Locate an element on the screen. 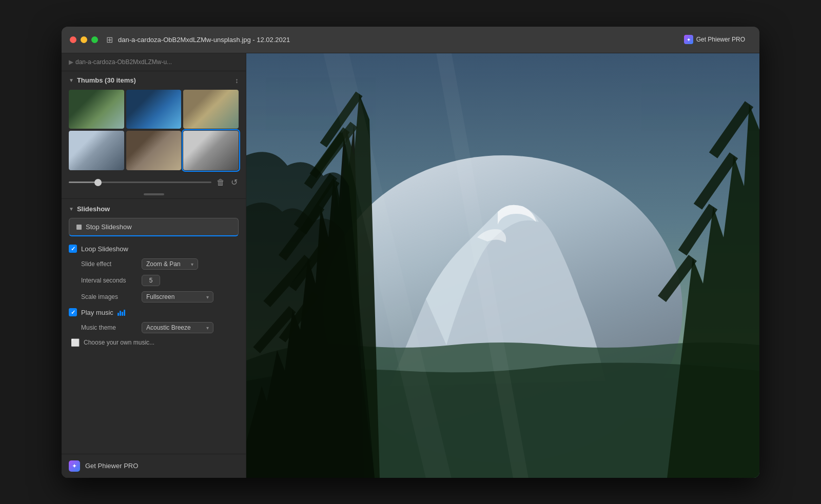 Image resolution: width=821 pixels, height=504 pixels. thumb-controls: 🗑 ↺ is located at coordinates (154, 184).